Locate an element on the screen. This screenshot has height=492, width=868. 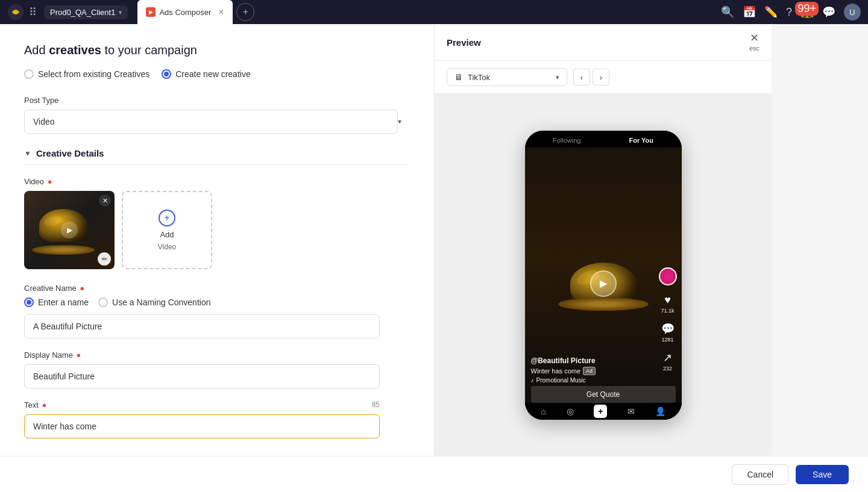
platform-nav: ‹ › is located at coordinates (591, 77).